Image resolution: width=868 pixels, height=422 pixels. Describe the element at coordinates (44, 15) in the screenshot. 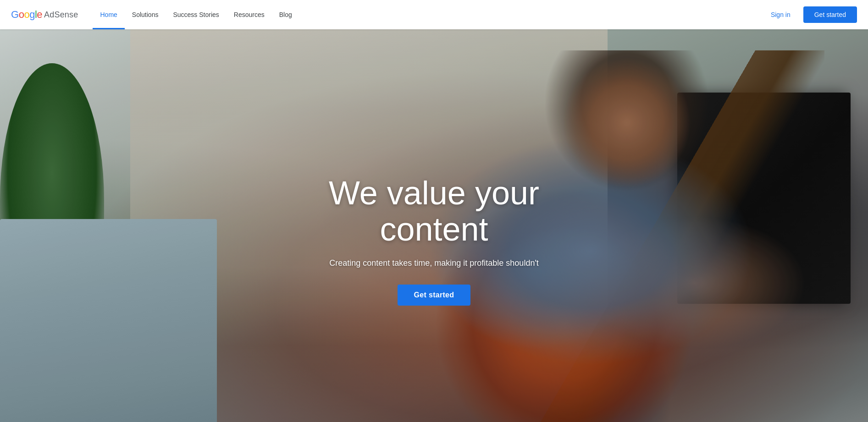

I see `brand-logo: Google AdSense` at that location.